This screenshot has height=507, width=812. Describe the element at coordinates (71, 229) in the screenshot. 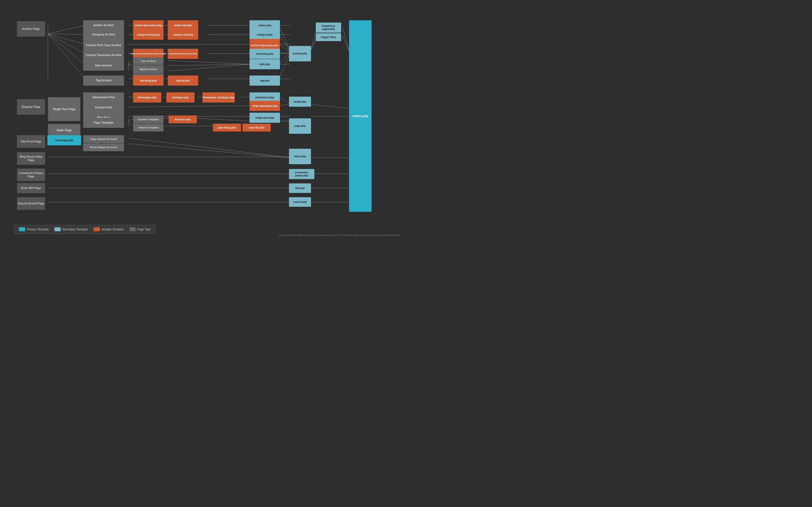

I see `legend-secondary: Secondary Template` at that location.